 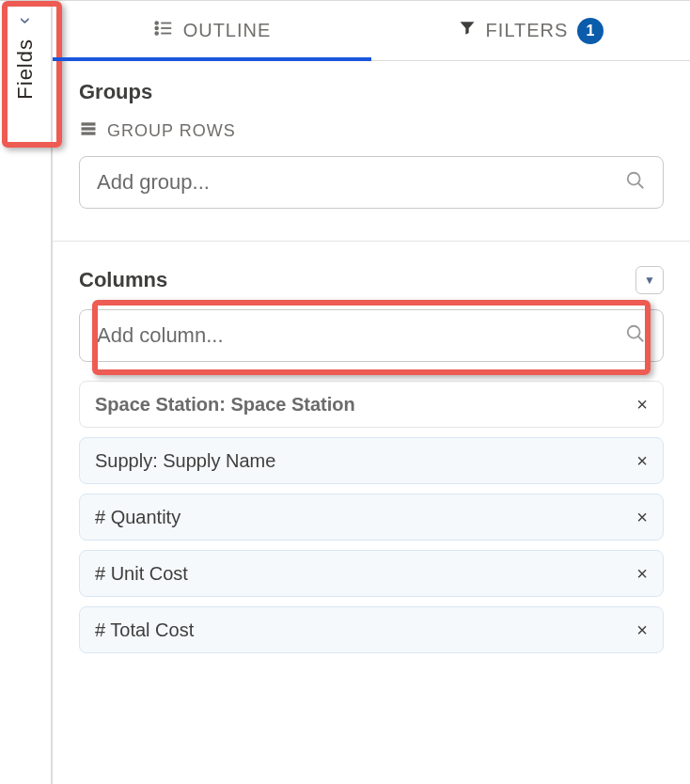 What do you see at coordinates (371, 241) in the screenshot?
I see `section-divider` at bounding box center [371, 241].